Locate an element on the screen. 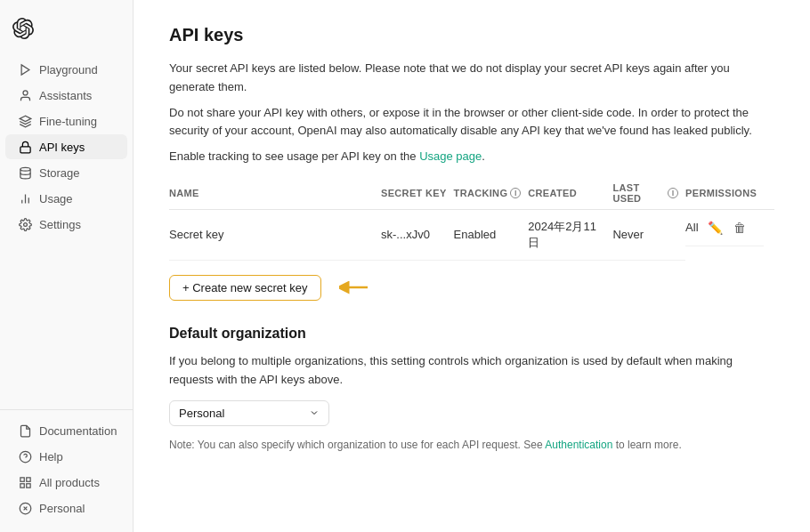  sidebar-item-storage: Storage is located at coordinates (66, 173).